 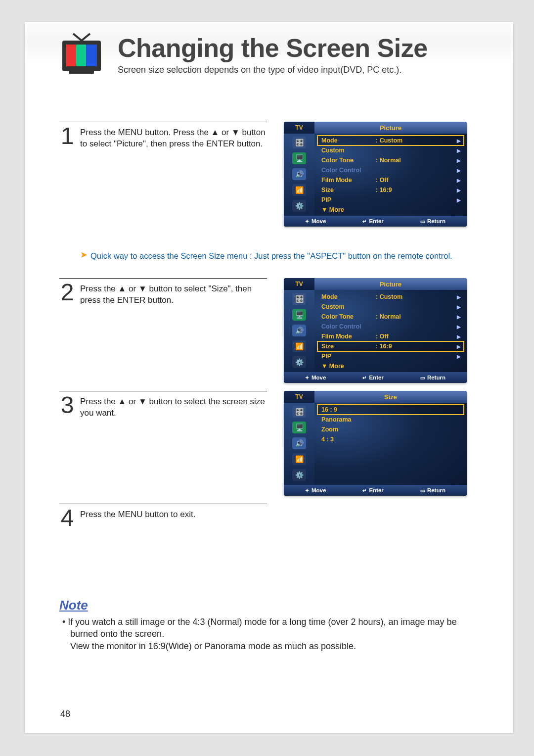 I want to click on step-4: 4 Press the MENU button to exit., so click(x=269, y=516).